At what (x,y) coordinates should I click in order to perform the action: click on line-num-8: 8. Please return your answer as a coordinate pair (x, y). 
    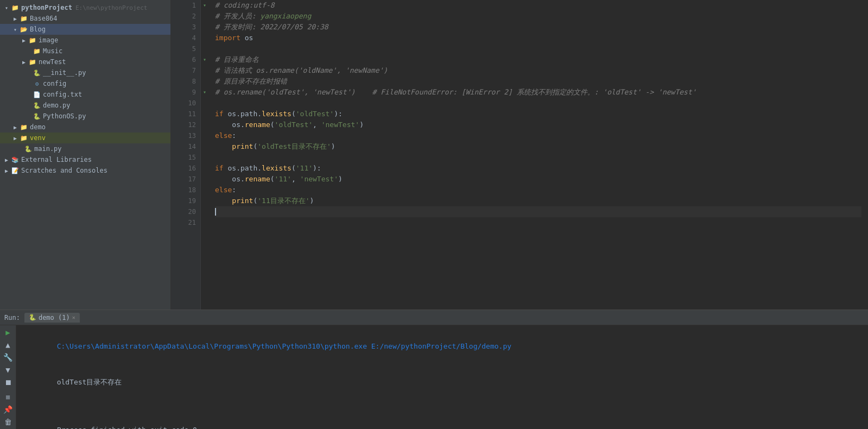
    Looking at the image, I should click on (186, 81).